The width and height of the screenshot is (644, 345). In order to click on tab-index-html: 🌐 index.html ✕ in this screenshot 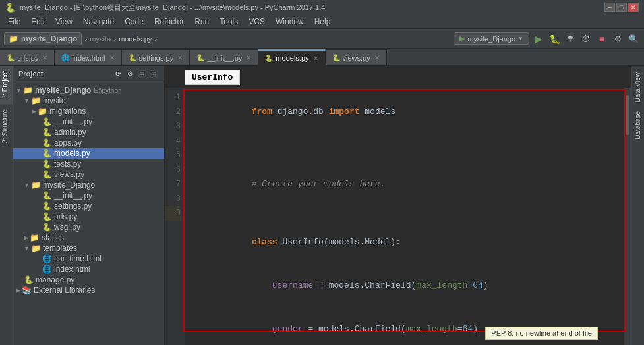, I will do `click(88, 57)`.